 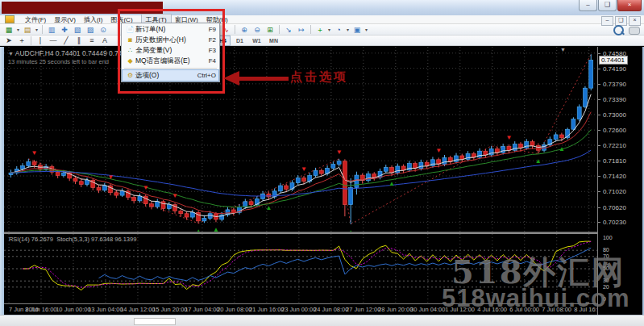 I want to click on time-axis-label: 10 Jun 00:00, so click(x=73, y=310).